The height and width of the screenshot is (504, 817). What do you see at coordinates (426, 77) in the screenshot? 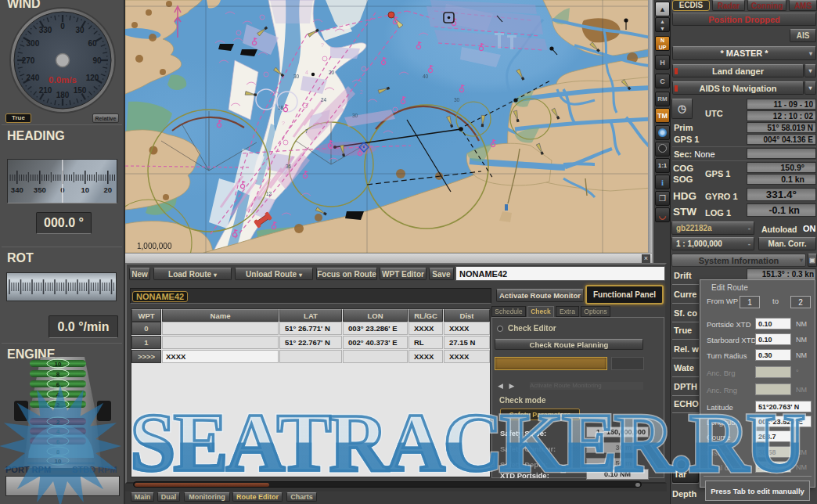
I see `svg-text: 40` at bounding box center [426, 77].